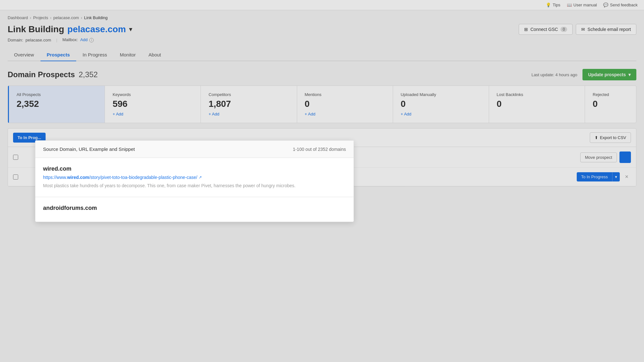 This screenshot has width=644, height=362. I want to click on popup-domain-name-1: wired.com, so click(194, 169).